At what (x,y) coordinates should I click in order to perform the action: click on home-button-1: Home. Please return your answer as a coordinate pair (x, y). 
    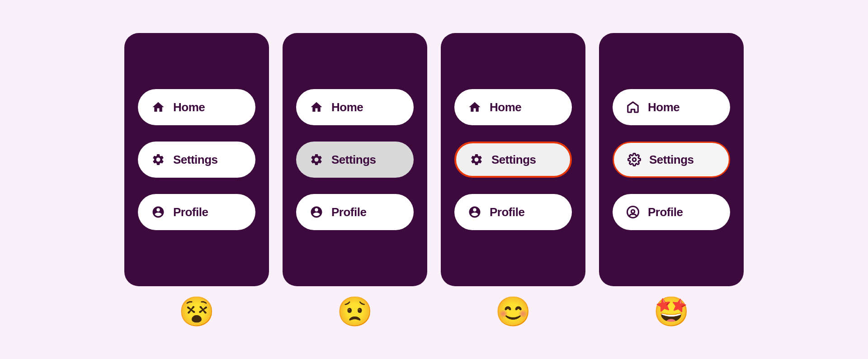
    Looking at the image, I should click on (197, 107).